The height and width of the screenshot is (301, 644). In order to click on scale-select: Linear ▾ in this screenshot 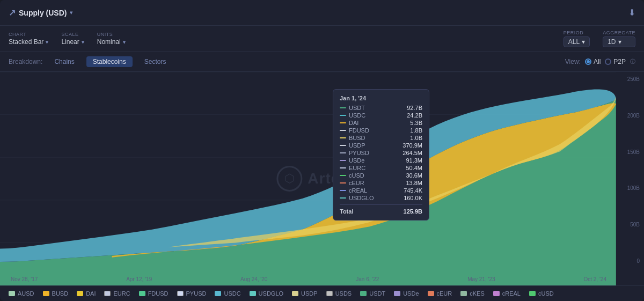, I will do `click(72, 42)`.